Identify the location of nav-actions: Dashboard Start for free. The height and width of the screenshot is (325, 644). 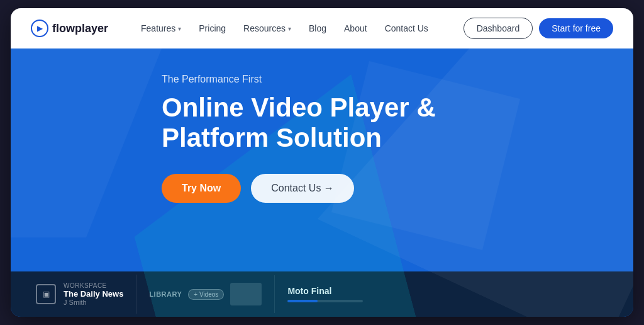
(538, 28).